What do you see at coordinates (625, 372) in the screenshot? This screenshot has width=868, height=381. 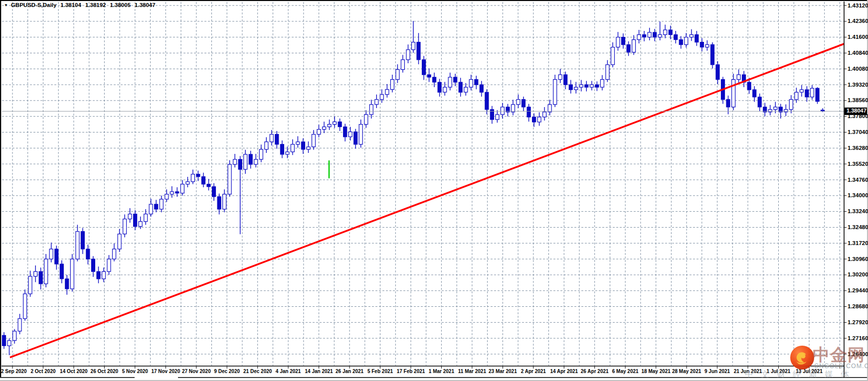 I see `date-tick-label: 6 May 2021` at bounding box center [625, 372].